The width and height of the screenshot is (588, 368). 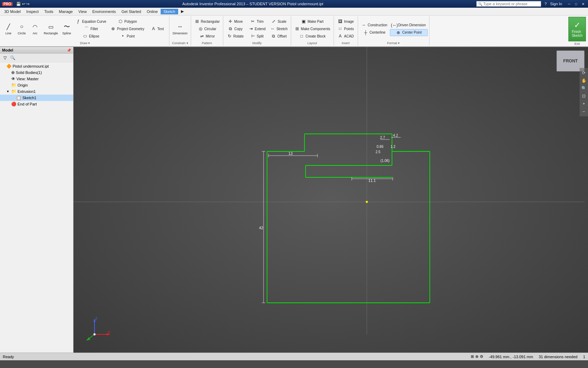 I want to click on tree-item-view: 👁 View: Master, so click(x=36, y=79).